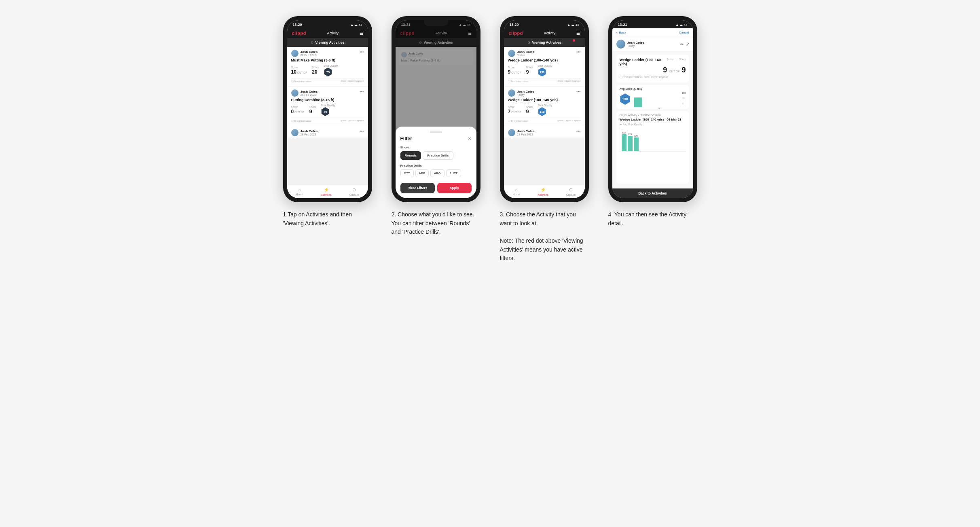  What do you see at coordinates (653, 78) in the screenshot?
I see `detail-info: ⓘ Test Information Data: Clippd Capture` at bounding box center [653, 78].